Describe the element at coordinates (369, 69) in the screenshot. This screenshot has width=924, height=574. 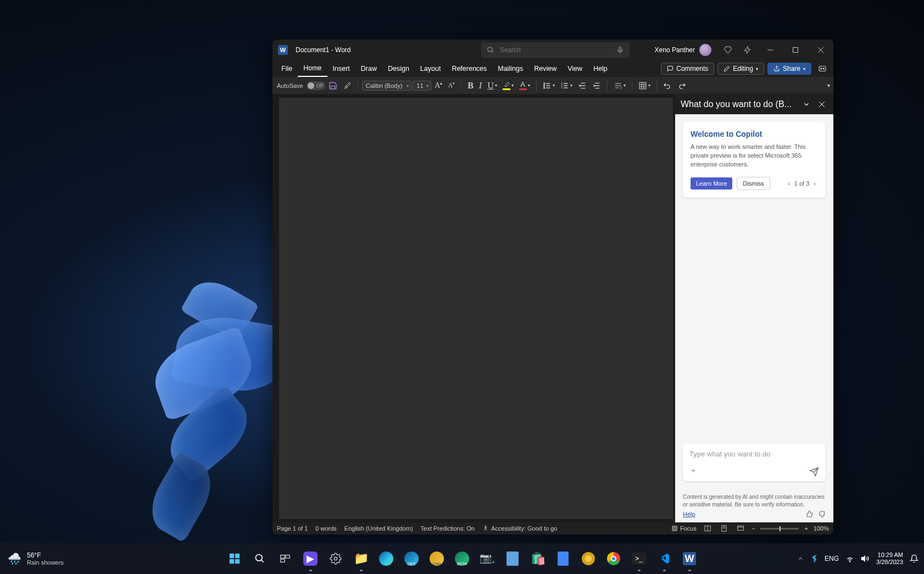
I see `tab-draw: Draw` at that location.